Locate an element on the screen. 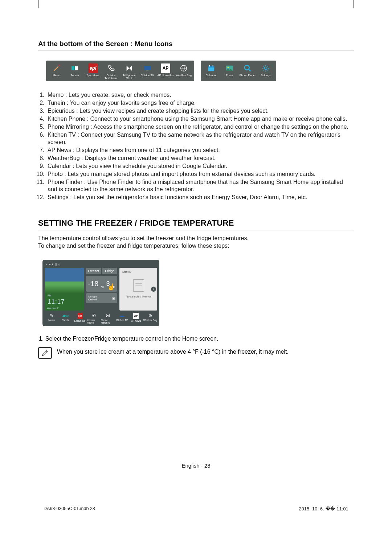 The height and width of the screenshot is (534, 392). step-1: 1. Select the Freezer/Fridge temperature… is located at coordinates (196, 339).